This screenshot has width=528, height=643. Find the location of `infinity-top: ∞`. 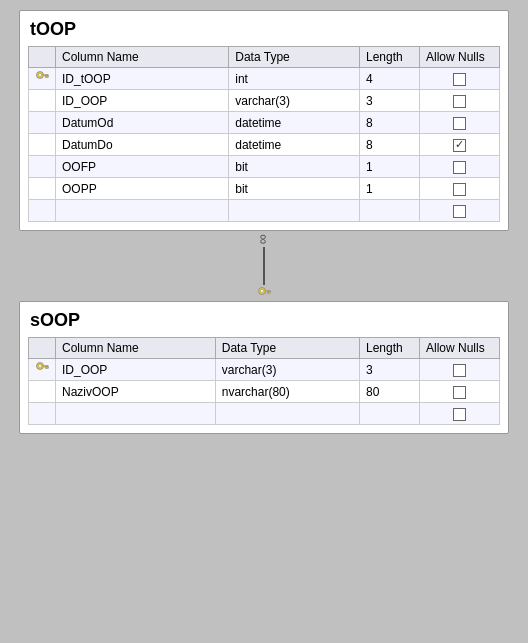

infinity-top: ∞ is located at coordinates (264, 239).